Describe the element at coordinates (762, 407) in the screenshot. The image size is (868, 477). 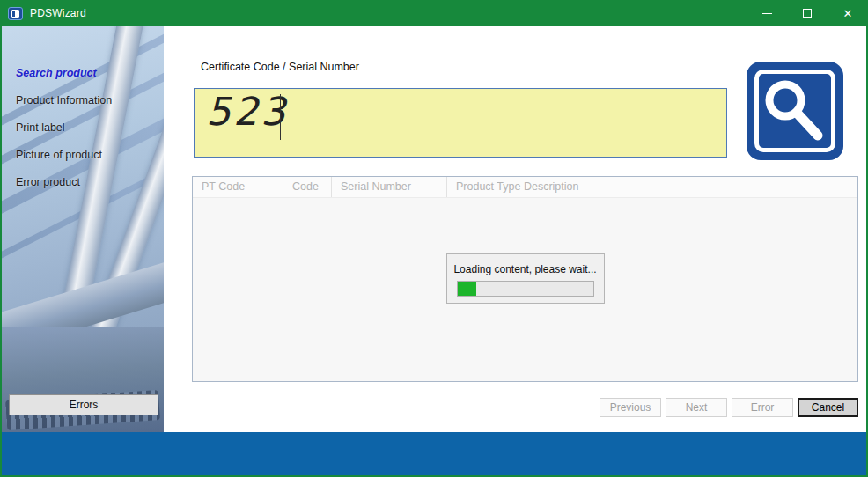
I see `error-button: Error` at that location.